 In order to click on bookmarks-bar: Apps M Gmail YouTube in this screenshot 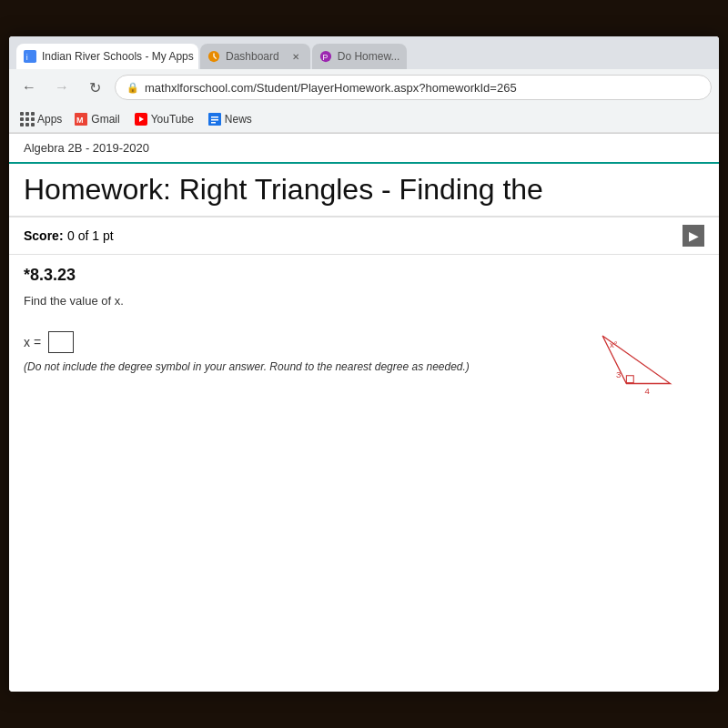, I will do `click(364, 119)`.